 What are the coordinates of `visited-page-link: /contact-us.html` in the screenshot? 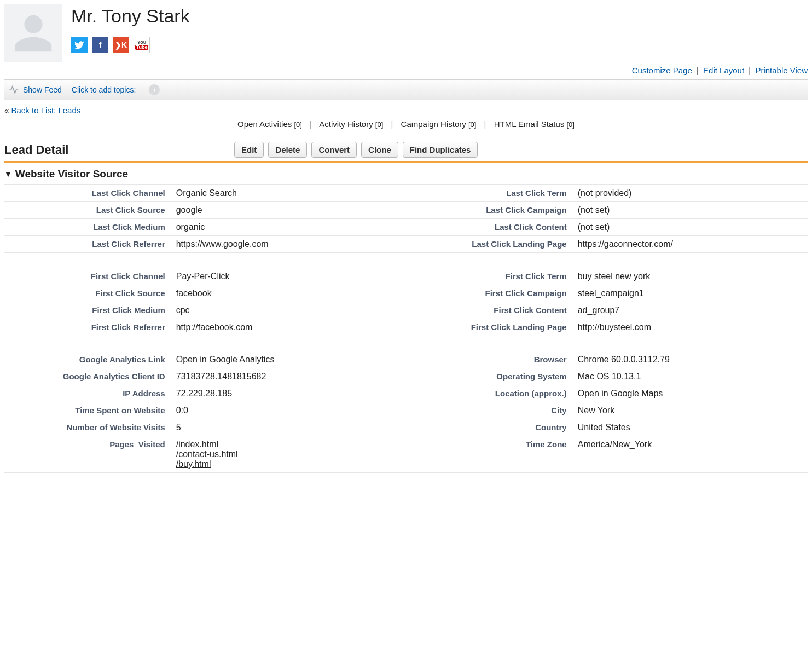 It's located at (288, 454).